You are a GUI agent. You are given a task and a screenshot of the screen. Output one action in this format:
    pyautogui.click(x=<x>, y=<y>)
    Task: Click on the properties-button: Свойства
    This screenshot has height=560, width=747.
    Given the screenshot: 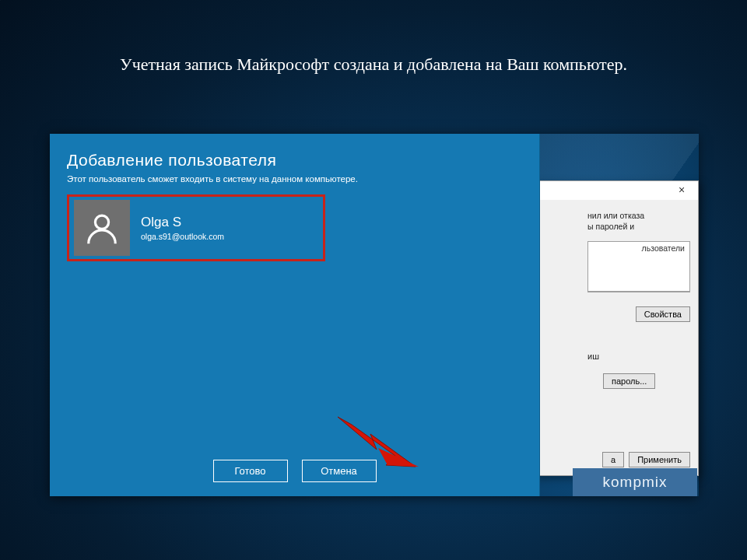 What is the action you would take?
    pyautogui.click(x=663, y=314)
    